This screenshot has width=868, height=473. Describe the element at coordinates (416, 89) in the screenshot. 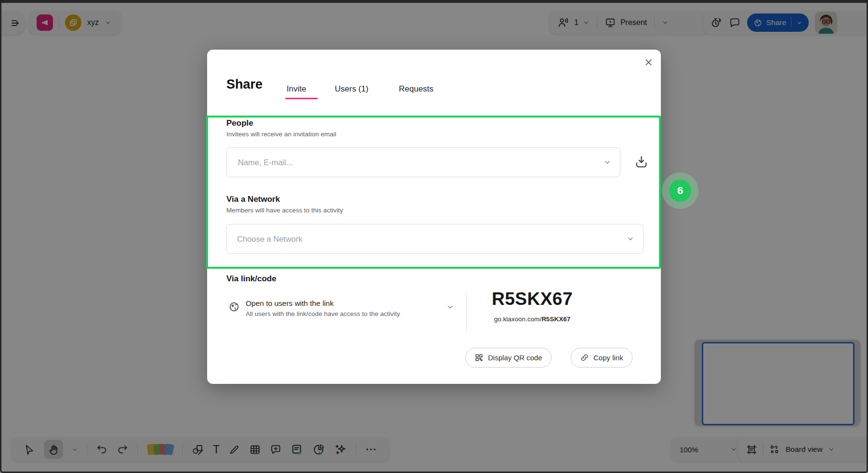

I see `tab-requests: Requests` at that location.